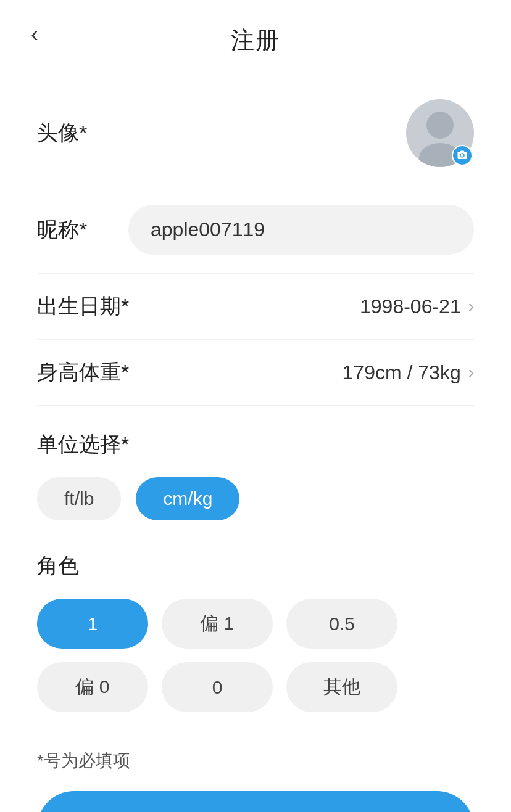  What do you see at coordinates (440, 133) in the screenshot?
I see `avatar-upload` at bounding box center [440, 133].